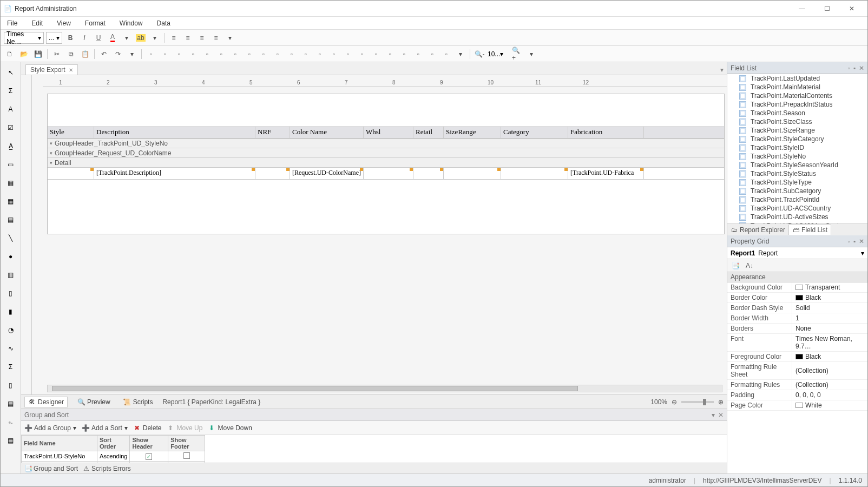  Describe the element at coordinates (11, 404) in the screenshot. I see `toolbox-item-18: ▤` at that location.